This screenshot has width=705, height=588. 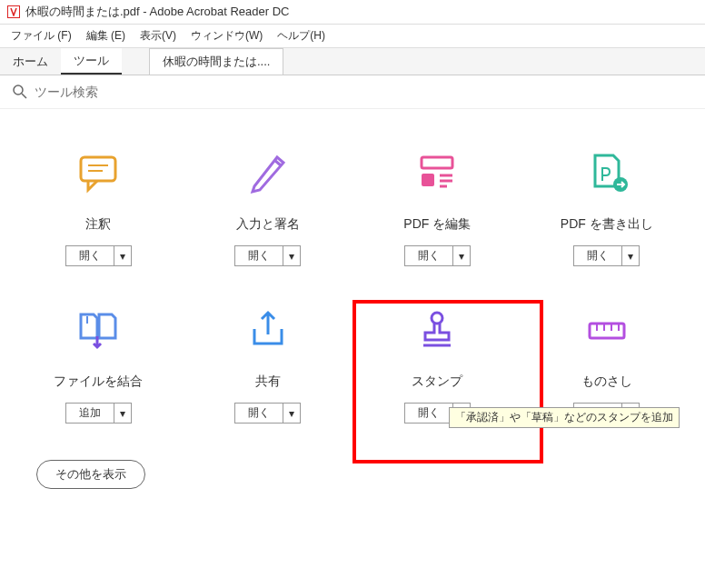 What do you see at coordinates (352, 36) in the screenshot?
I see `menubar: ファイル (F) 編集 (E) 表示(V) ウィンドウ(W) ヘルプ(H)` at bounding box center [352, 36].